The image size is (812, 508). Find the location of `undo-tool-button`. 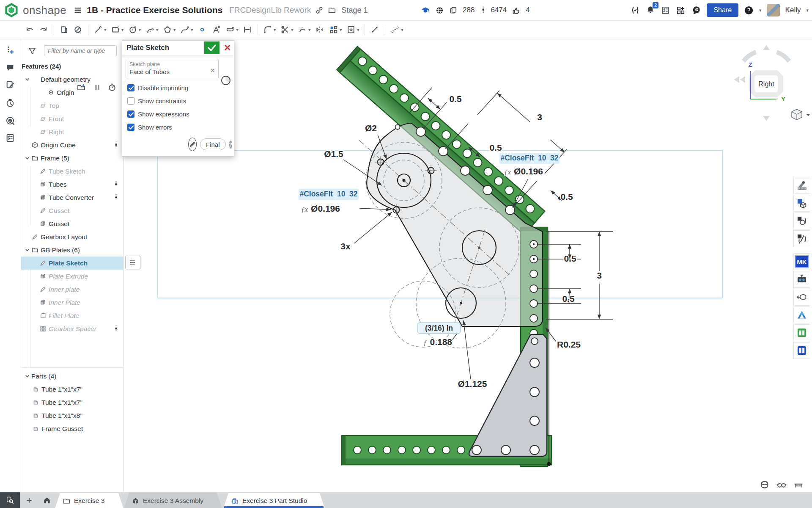

undo-tool-button is located at coordinates (30, 30).